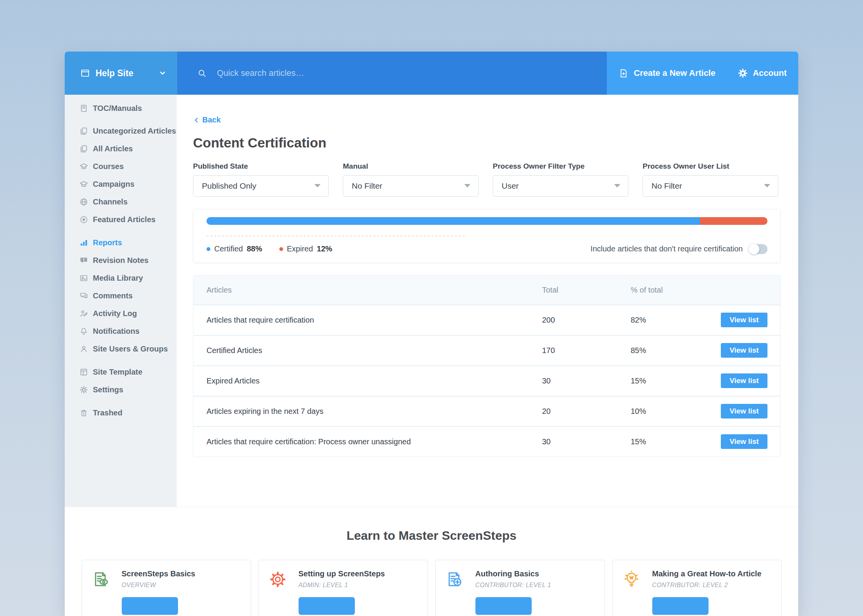 The width and height of the screenshot is (863, 616). What do you see at coordinates (754, 249) in the screenshot?
I see `toggle-knob` at bounding box center [754, 249].